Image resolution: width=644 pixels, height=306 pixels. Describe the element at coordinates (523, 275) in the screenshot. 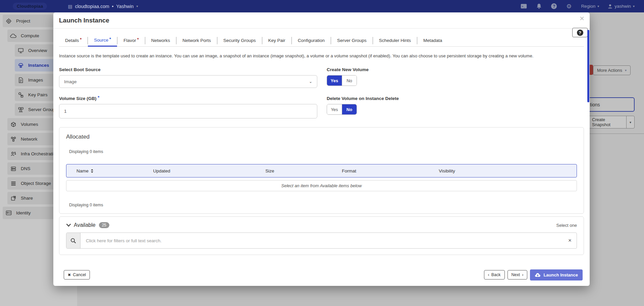

I see `next-arrow-icon: ›` at that location.